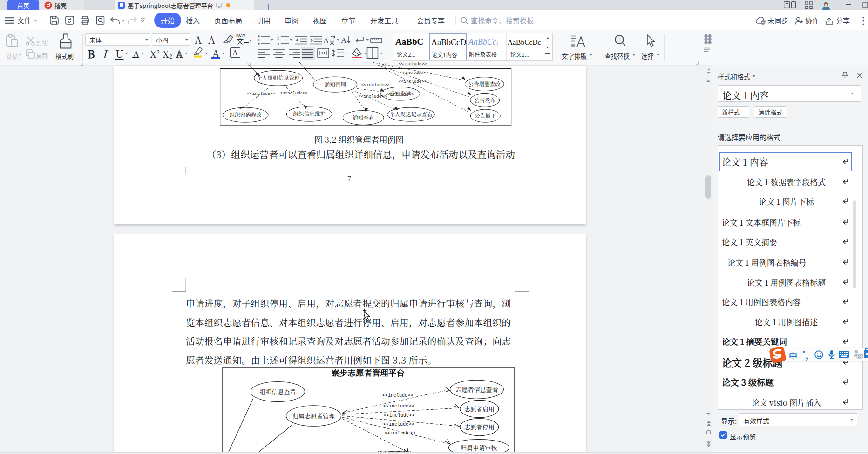  I want to click on svg-text: 归属申请审核, so click(479, 447).